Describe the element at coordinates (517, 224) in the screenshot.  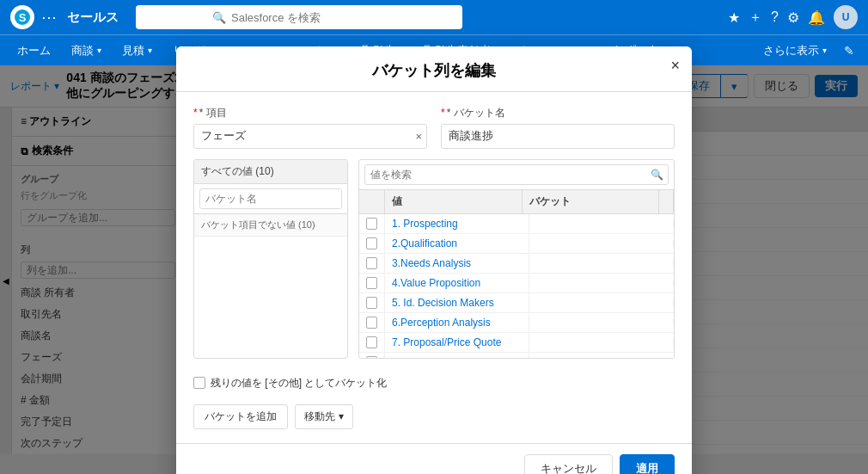
I see `value-row: 1. Prospecting` at that location.